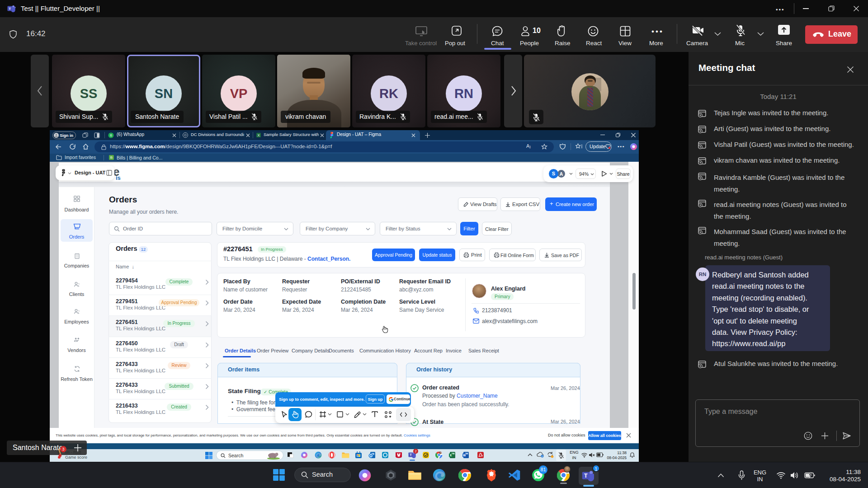  What do you see at coordinates (465, 455) in the screenshot?
I see `svg-text: W` at bounding box center [465, 455].